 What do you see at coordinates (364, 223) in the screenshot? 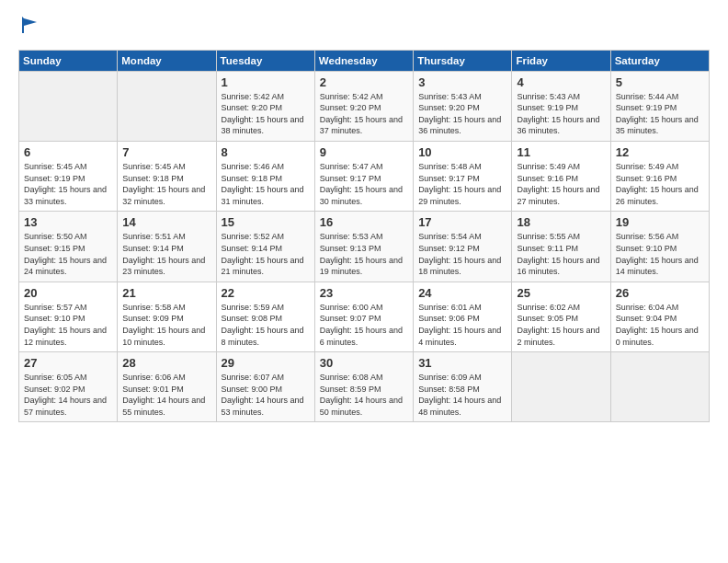
I see `day-number: 16` at bounding box center [364, 223].